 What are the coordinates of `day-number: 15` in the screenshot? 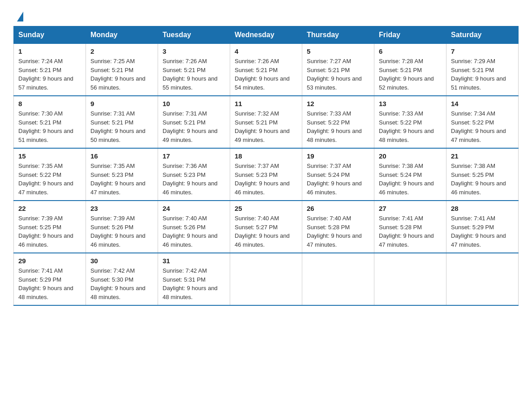 It's located at (50, 156).